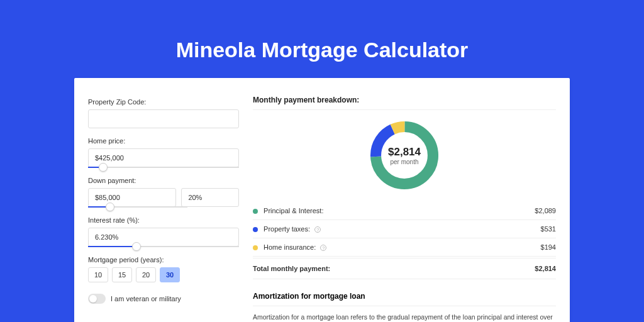 The width and height of the screenshot is (644, 322). What do you see at coordinates (170, 275) in the screenshot?
I see `period-30-button: 30` at bounding box center [170, 275].